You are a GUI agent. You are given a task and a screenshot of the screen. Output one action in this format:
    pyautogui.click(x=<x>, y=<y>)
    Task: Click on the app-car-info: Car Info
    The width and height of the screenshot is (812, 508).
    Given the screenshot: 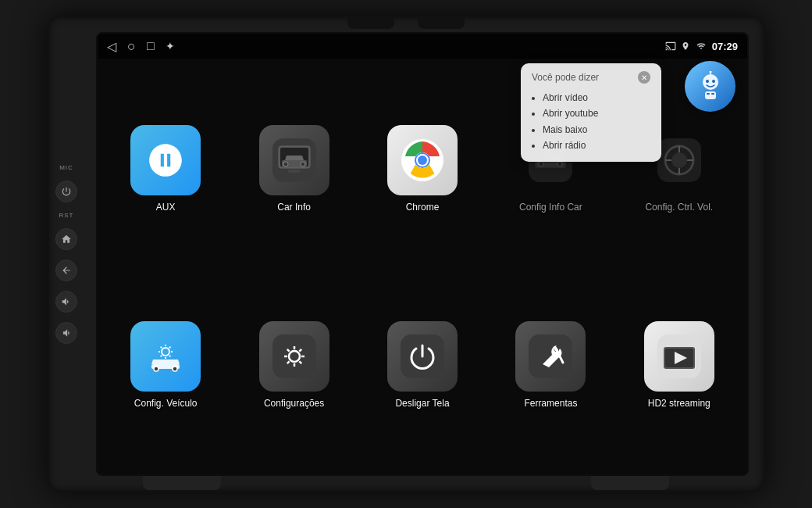 What is the action you would take?
    pyautogui.click(x=294, y=169)
    